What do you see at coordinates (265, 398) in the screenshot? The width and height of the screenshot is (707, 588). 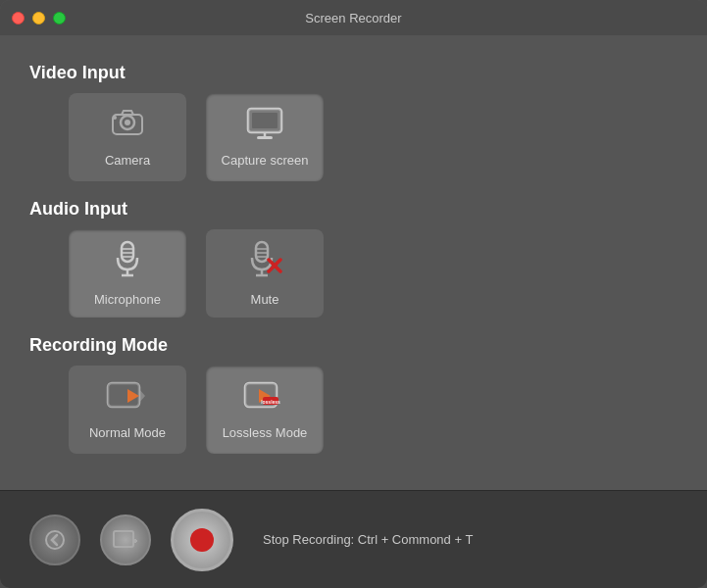 I see `lossless-mode-icon: lossless` at bounding box center [265, 398].